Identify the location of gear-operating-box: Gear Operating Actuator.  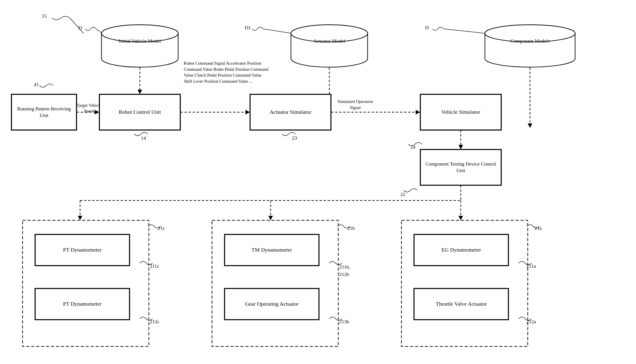
(272, 304).